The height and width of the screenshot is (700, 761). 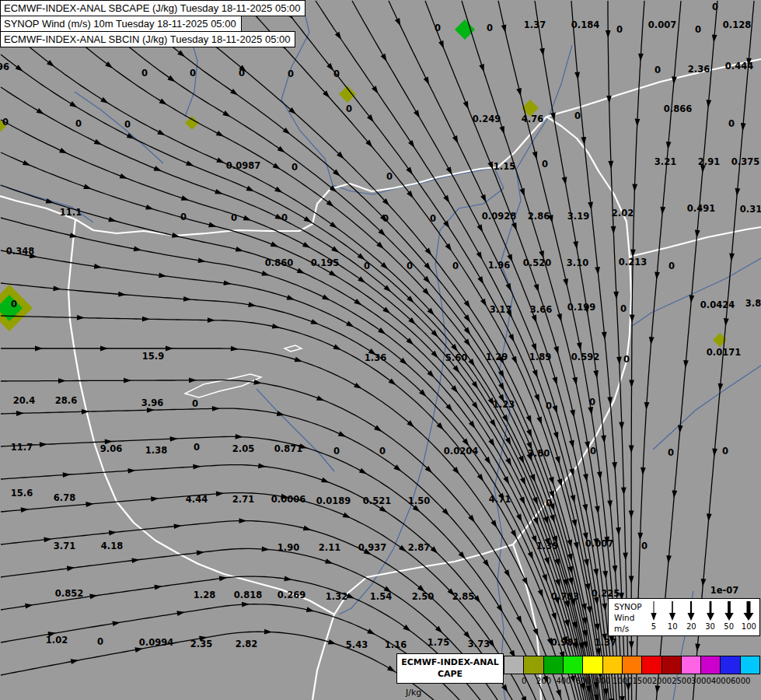 I want to click on wind-speed-label: 10, so click(x=673, y=627).